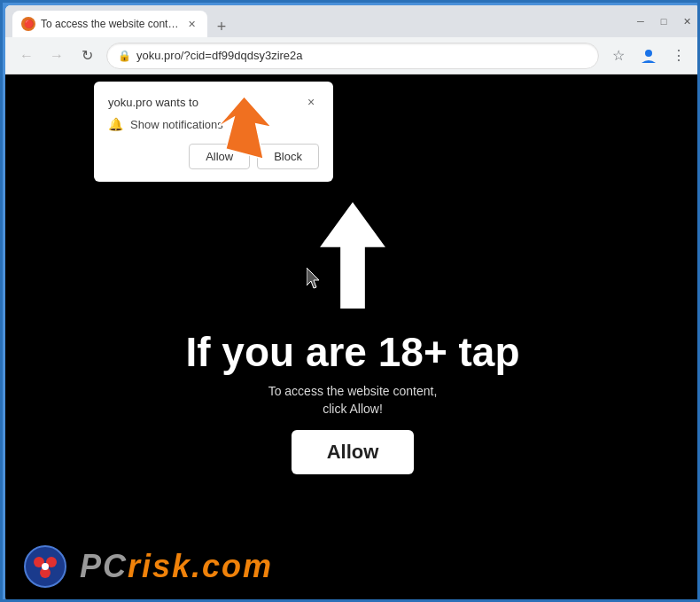 The height and width of the screenshot is (602, 700). I want to click on big-up-arrow, so click(353, 257).